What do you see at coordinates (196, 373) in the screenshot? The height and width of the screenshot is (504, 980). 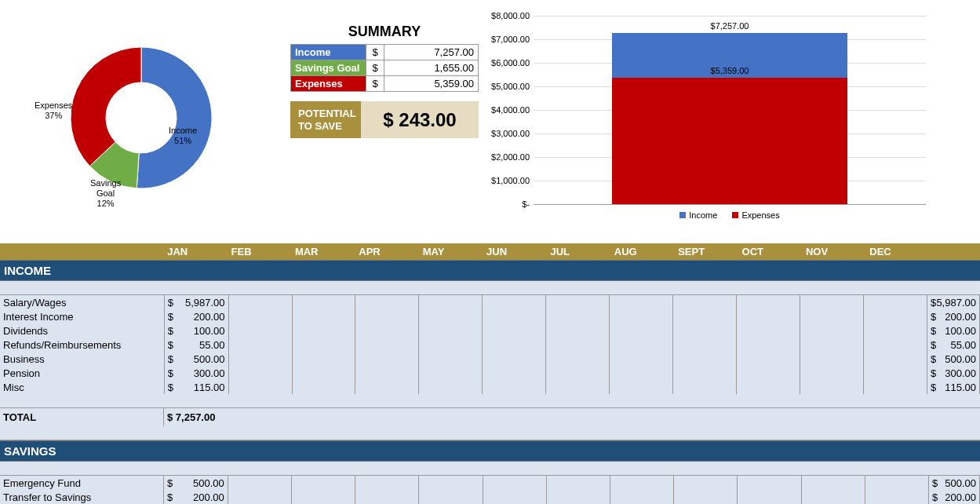 I see `cell-jan: $300.00` at bounding box center [196, 373].